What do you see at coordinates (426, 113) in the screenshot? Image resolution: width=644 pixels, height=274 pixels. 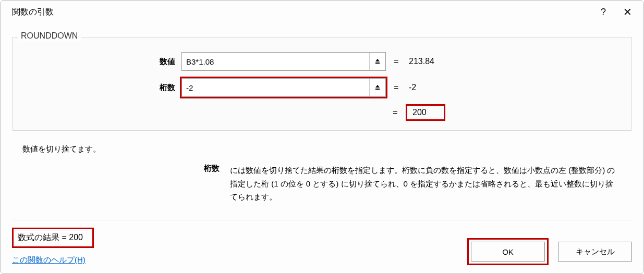 I see `computed-result: 200` at bounding box center [426, 113].